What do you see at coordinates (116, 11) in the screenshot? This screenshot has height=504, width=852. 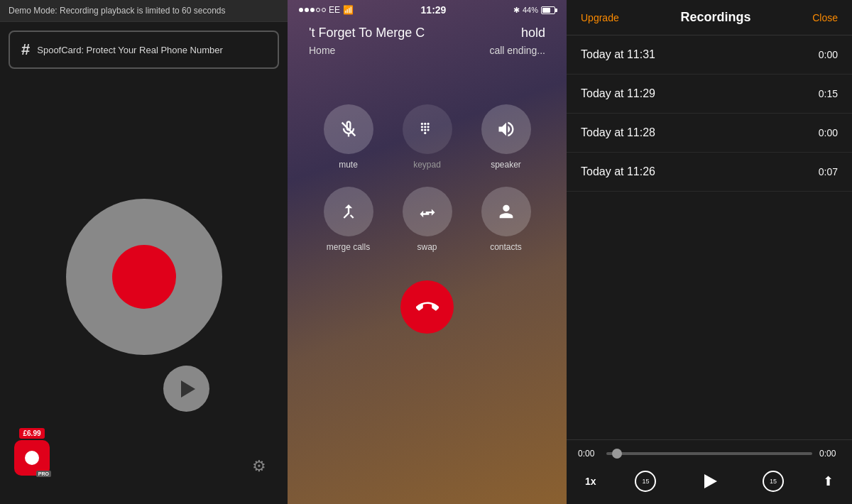 I see `demo-banner-text: Demo Mode: Recording playback is limited…` at bounding box center [116, 11].